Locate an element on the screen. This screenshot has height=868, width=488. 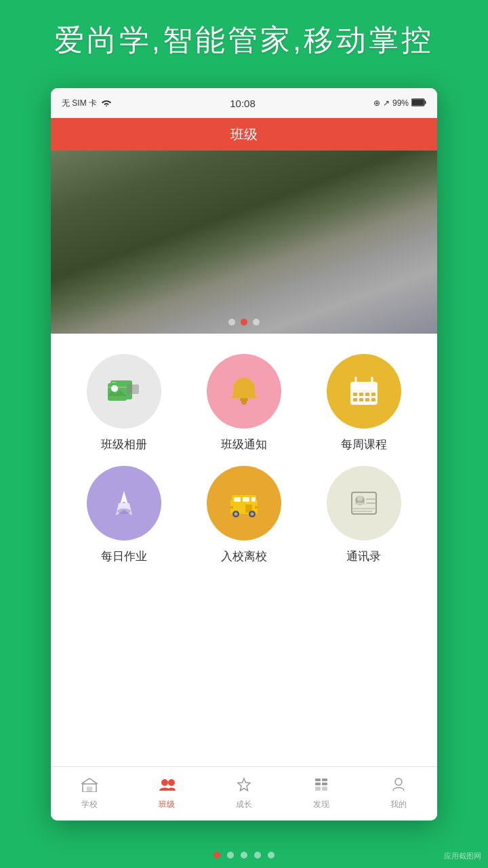
mine-tab-icon is located at coordinates (399, 787).